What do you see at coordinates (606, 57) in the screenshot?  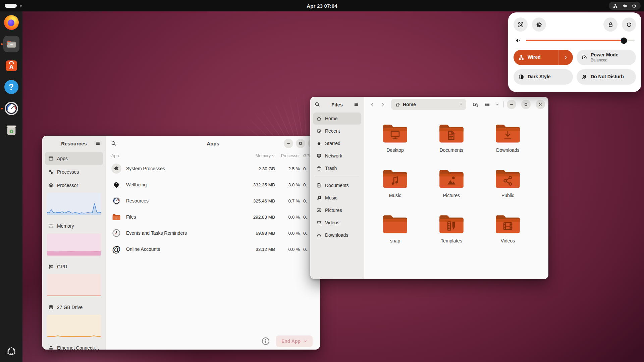 I see `power-mode-tile: Power Mode Balanced` at bounding box center [606, 57].